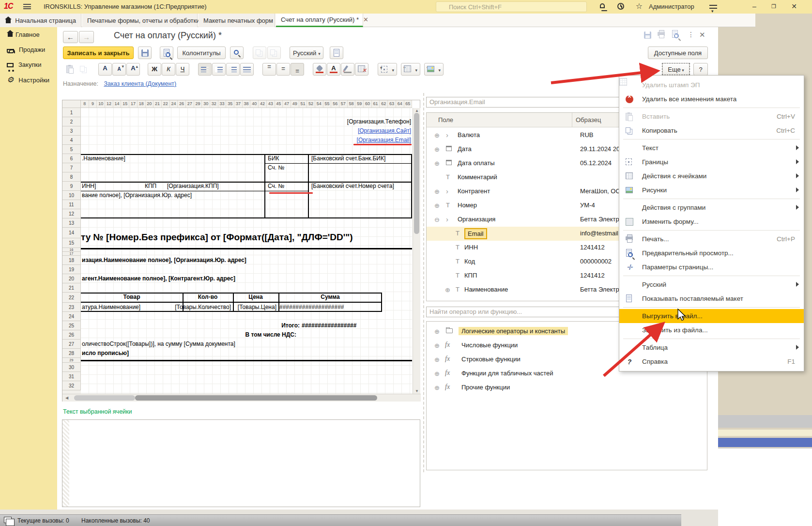 This screenshot has width=812, height=526. What do you see at coordinates (678, 53) in the screenshot?
I see `available-fields-button: Доступные поля` at bounding box center [678, 53].